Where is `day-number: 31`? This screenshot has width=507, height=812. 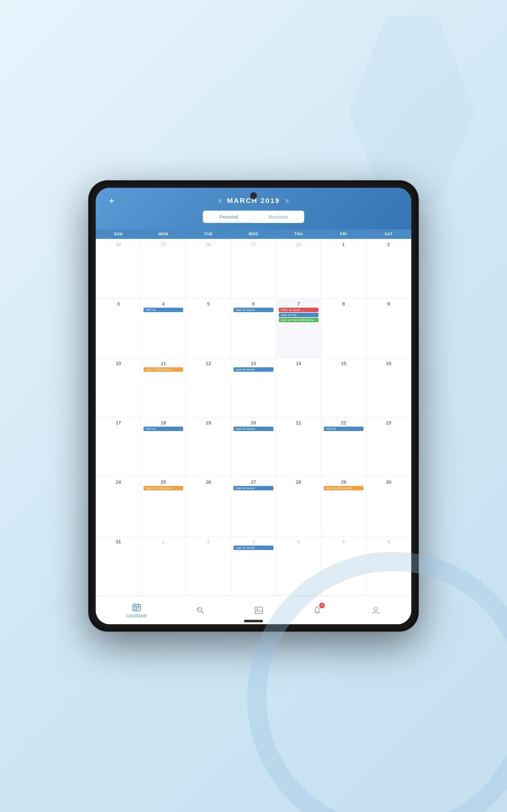 day-number: 31 is located at coordinates (118, 542).